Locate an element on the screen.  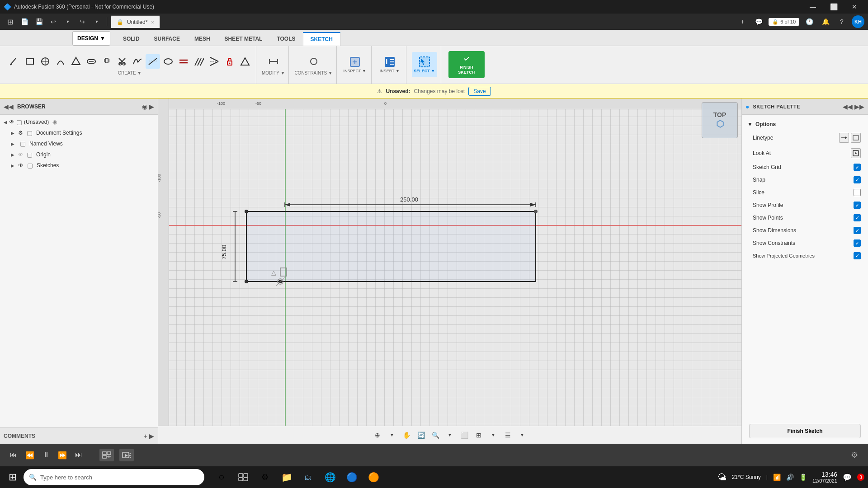
redo-dropdown-button: ▼ is located at coordinates (97, 22).